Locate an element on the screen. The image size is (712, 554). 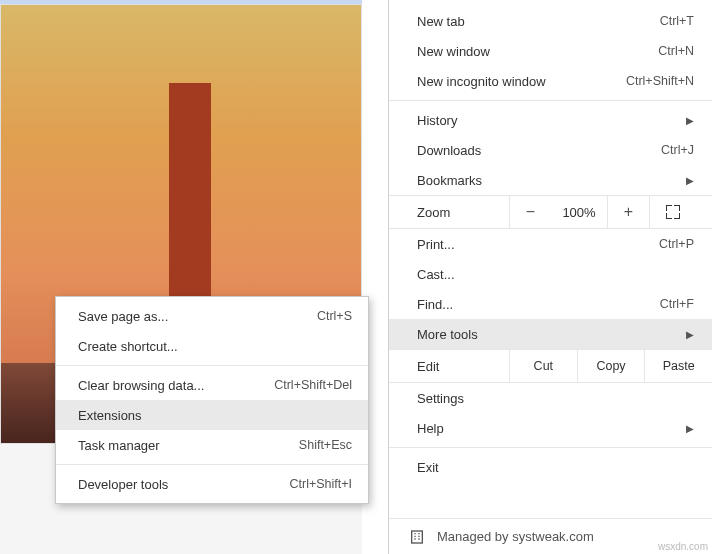
menu-shortcut: Ctrl+Shift+I is located at coordinates (320, 484).